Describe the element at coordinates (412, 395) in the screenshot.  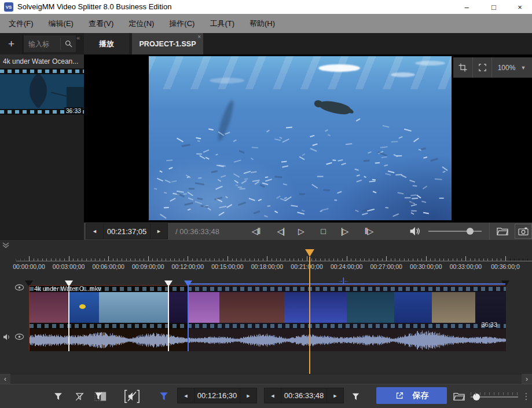
I see `save-button: 保存` at that location.